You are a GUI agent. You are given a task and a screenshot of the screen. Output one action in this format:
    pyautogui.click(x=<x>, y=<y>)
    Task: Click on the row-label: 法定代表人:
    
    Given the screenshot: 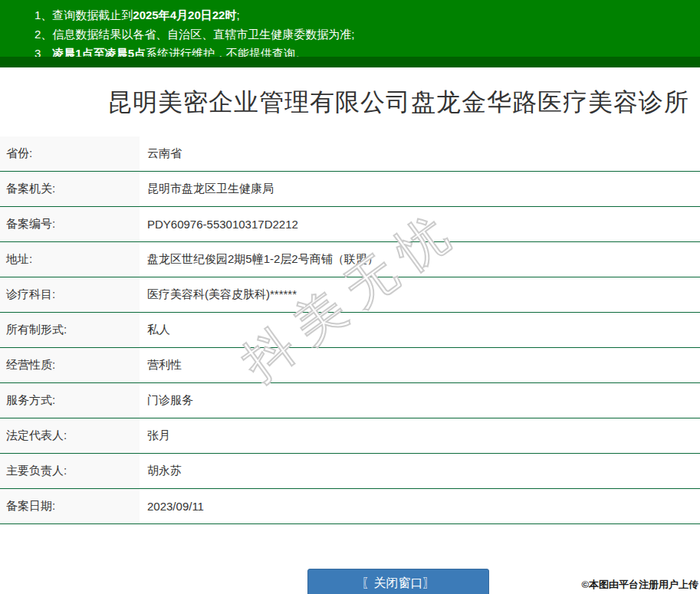 What is the action you would take?
    pyautogui.click(x=70, y=435)
    